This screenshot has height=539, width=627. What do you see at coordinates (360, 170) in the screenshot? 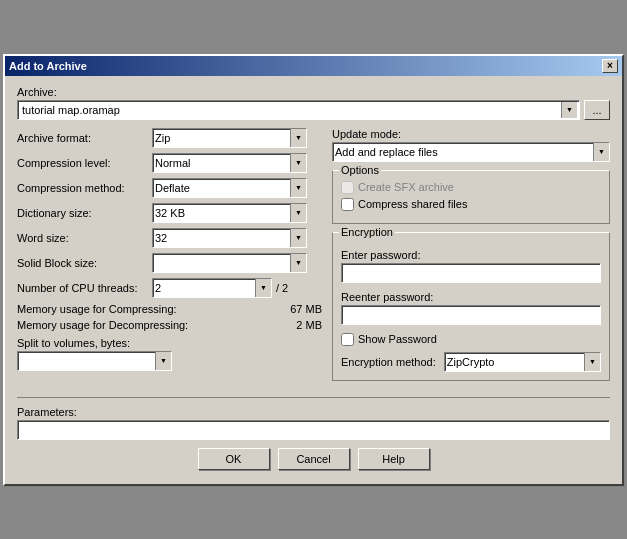
I see `options-group-label: Options` at bounding box center [360, 170].